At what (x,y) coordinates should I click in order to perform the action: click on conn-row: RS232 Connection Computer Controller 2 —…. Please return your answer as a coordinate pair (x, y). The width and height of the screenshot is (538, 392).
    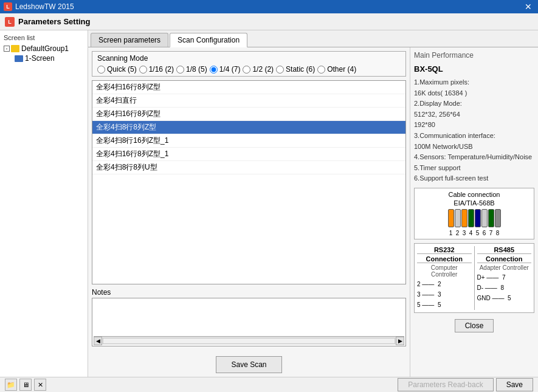
    Looking at the image, I should click on (474, 278).